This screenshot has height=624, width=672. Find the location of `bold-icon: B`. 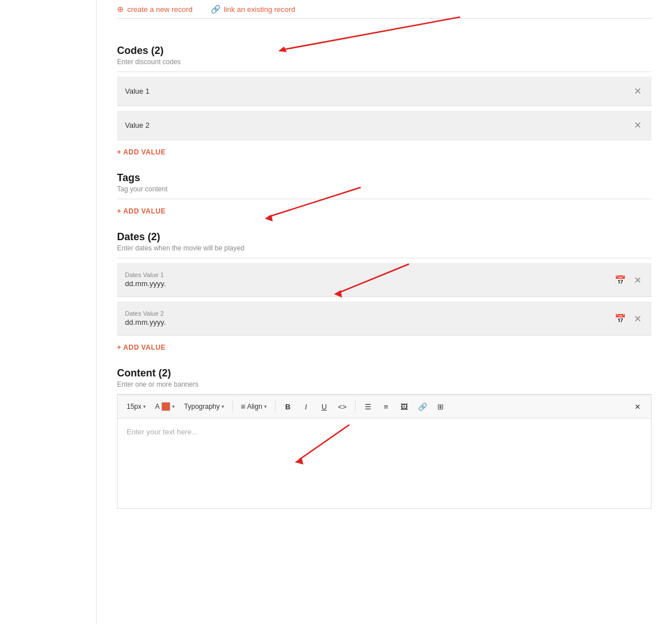

bold-icon: B is located at coordinates (287, 407).